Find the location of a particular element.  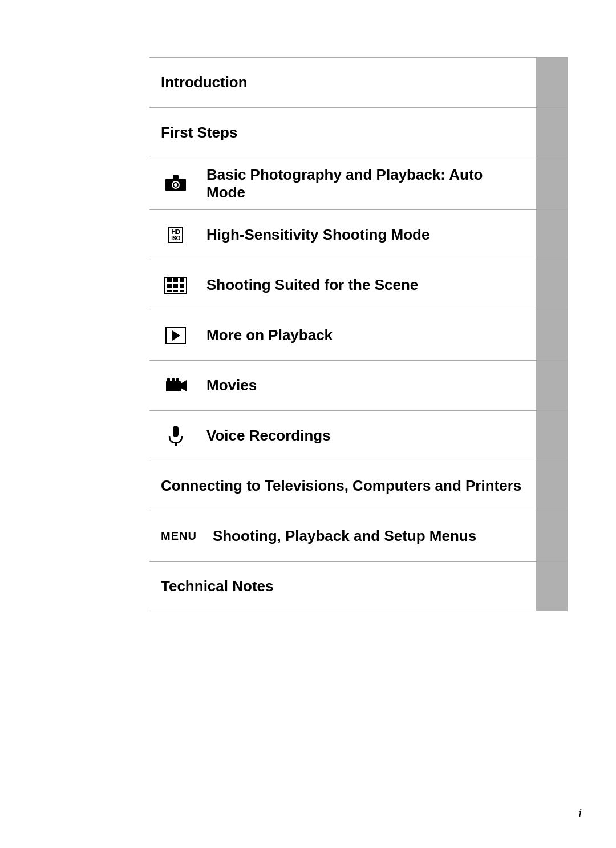

camera-icon is located at coordinates (176, 184).